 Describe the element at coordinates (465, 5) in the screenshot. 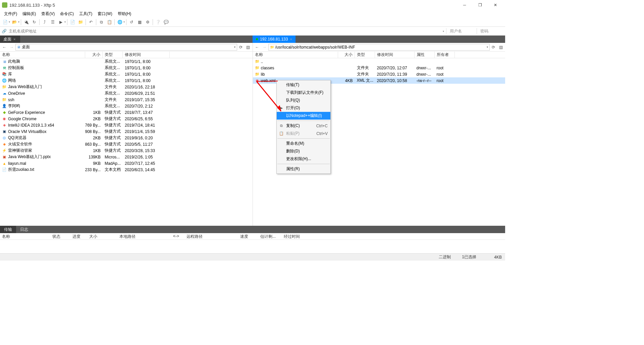

I see `minimize-button: ─` at that location.